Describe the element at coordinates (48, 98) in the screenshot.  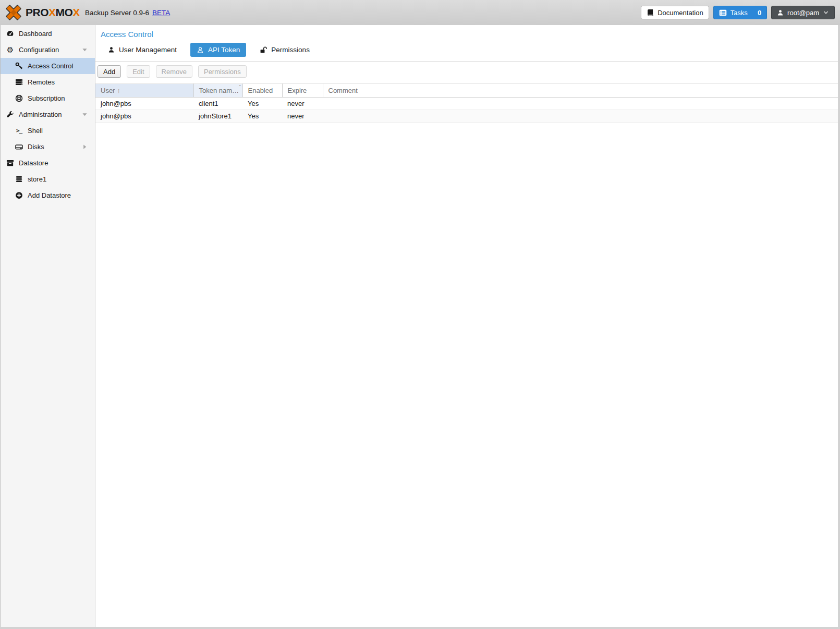
I see `sidebar-item-subscription: Subscription` at that location.